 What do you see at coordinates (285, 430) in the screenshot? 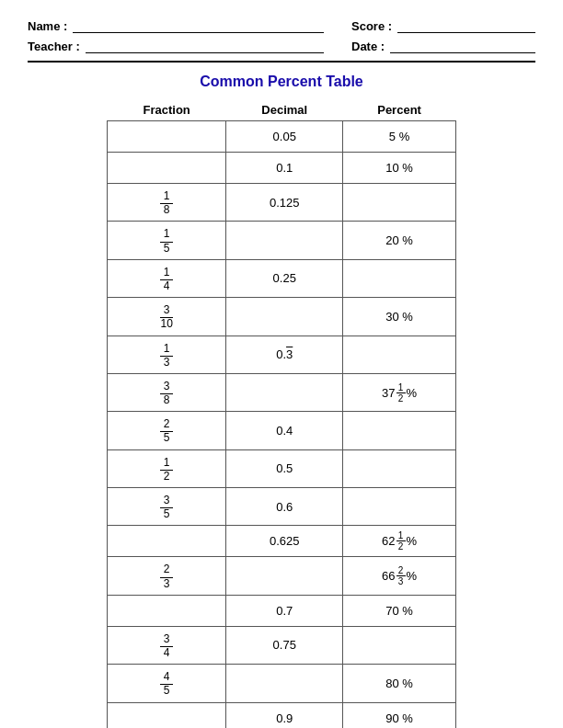
I see `cell-decimal: 0.4` at bounding box center [285, 430].